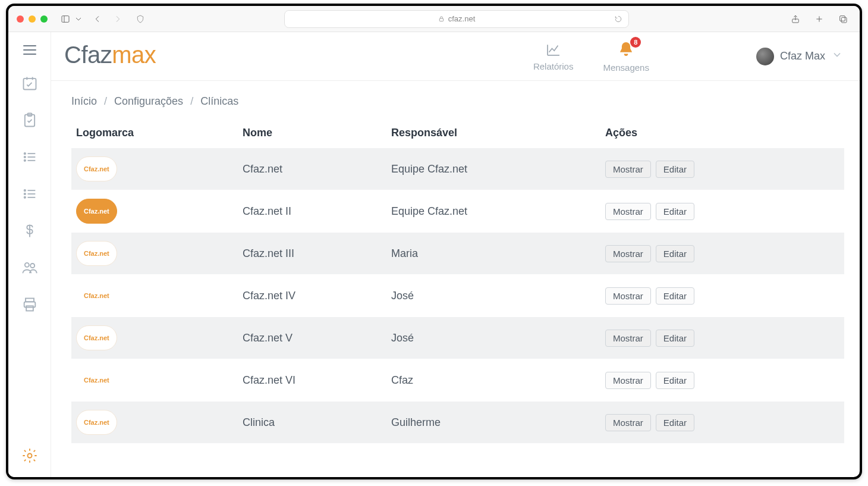 The image size is (868, 486). What do you see at coordinates (98, 19) in the screenshot?
I see `back-button` at bounding box center [98, 19].